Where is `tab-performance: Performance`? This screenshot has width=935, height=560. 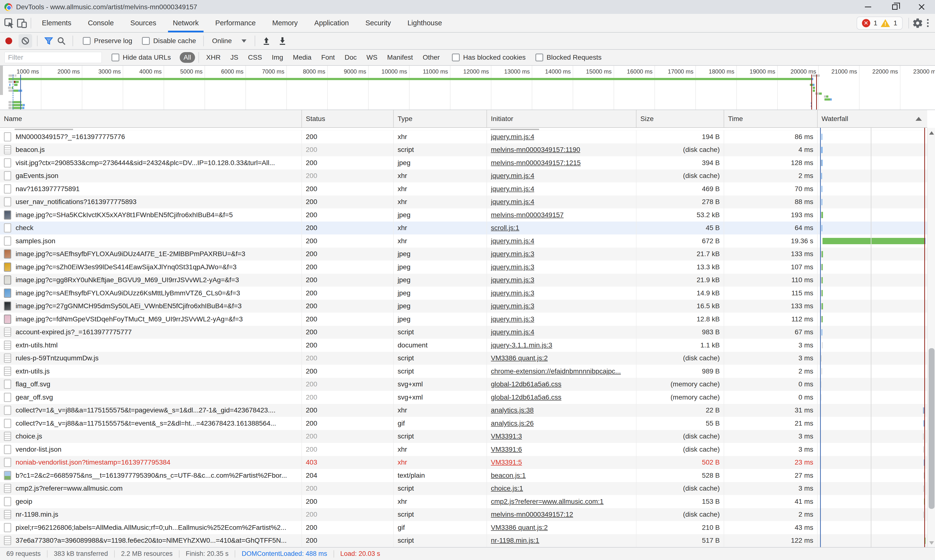
tab-performance: Performance is located at coordinates (235, 23).